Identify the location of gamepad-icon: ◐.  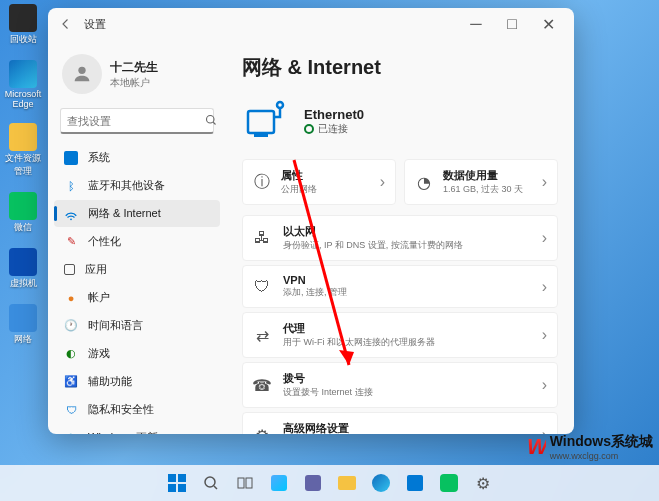
(71, 354).